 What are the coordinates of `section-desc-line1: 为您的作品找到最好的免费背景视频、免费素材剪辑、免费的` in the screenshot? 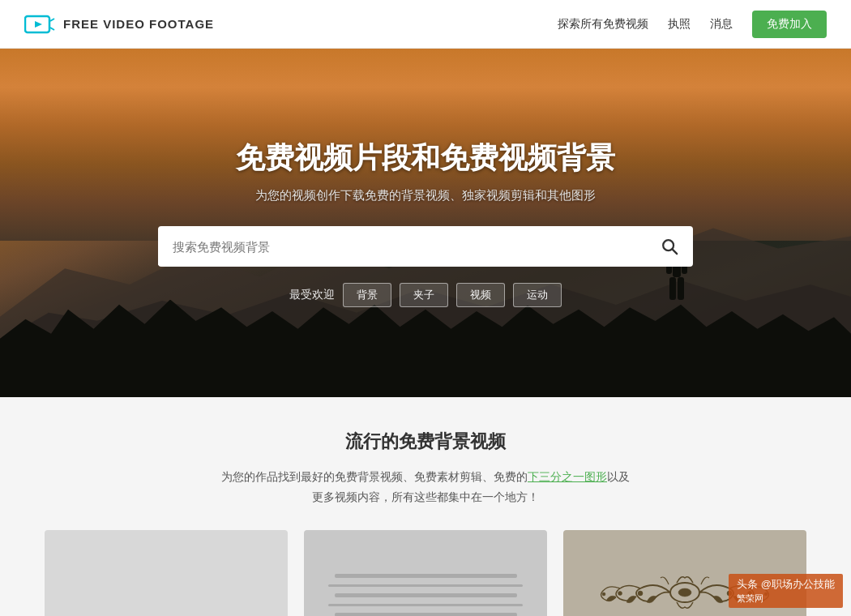 It's located at (374, 477).